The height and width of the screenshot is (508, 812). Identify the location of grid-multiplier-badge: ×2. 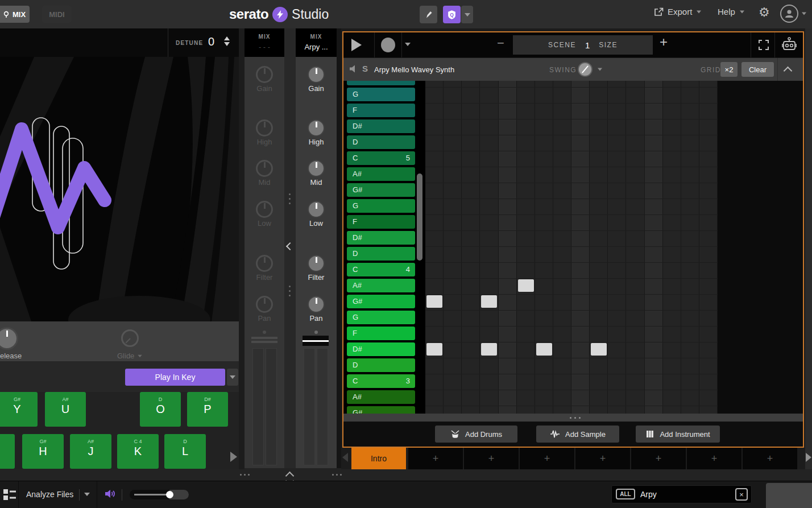
(729, 69).